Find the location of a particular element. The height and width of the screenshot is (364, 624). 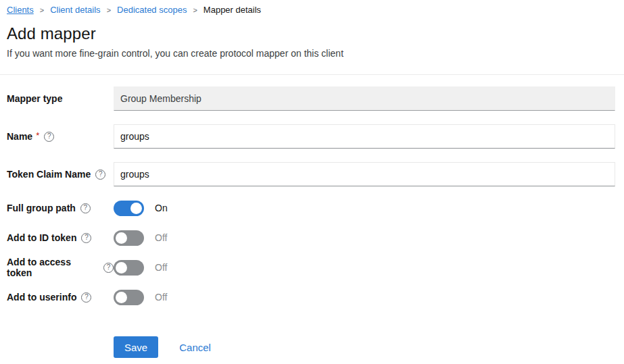

add-to-access-token-toggle is located at coordinates (128, 267).